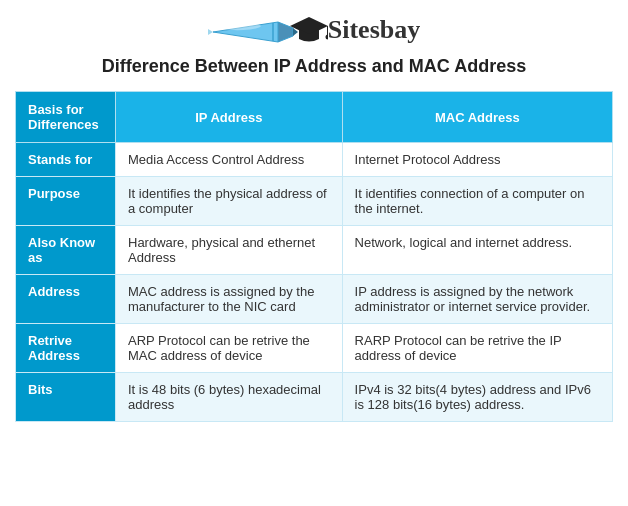 This screenshot has height=506, width=628. Describe the element at coordinates (314, 250) in the screenshot. I see `table-row: Also Know asHardware, physical and ether…` at that location.